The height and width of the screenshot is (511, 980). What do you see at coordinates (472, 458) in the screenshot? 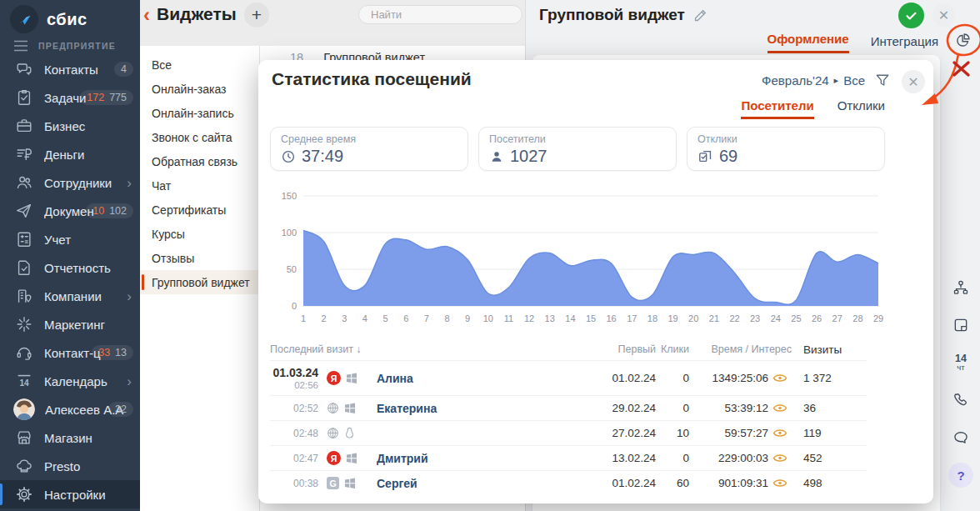
I see `visitor-name: Дмитрий` at bounding box center [472, 458].